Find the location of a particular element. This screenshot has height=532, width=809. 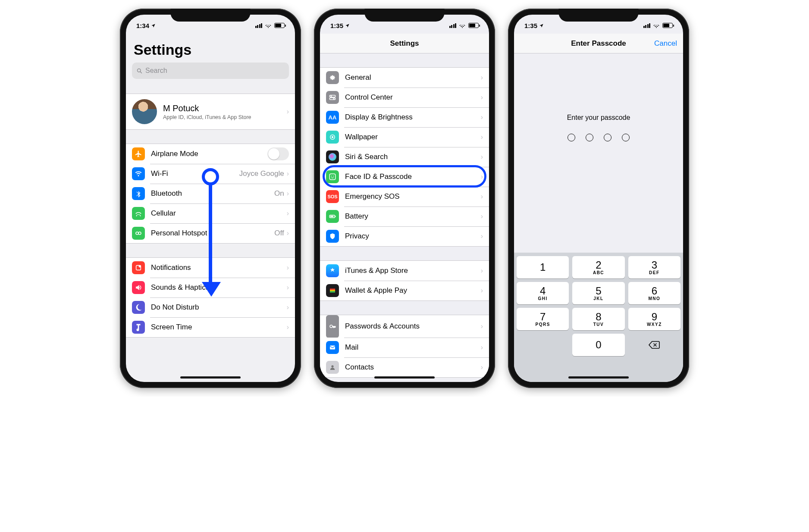

key-0: 0 is located at coordinates (599, 345).